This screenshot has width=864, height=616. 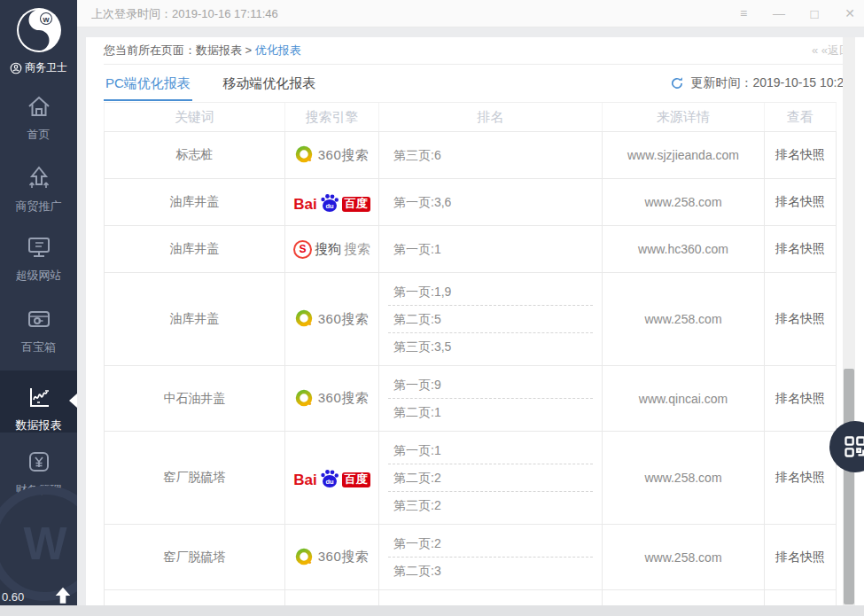 I want to click on breadcrumb-current: 优化报表, so click(x=278, y=50).